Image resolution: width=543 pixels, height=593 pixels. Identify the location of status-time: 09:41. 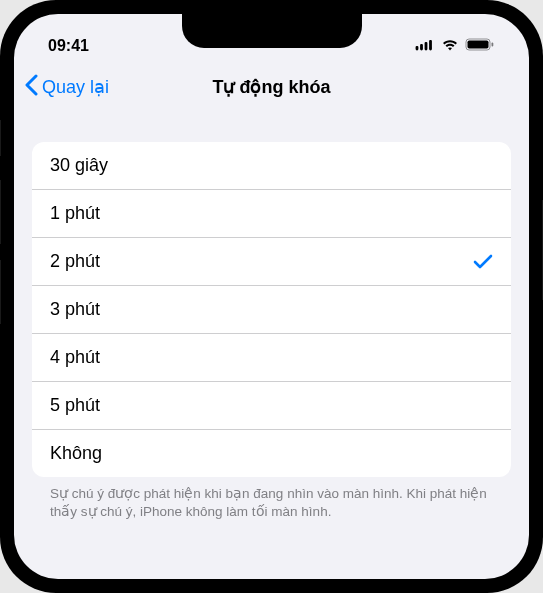
(68, 46).